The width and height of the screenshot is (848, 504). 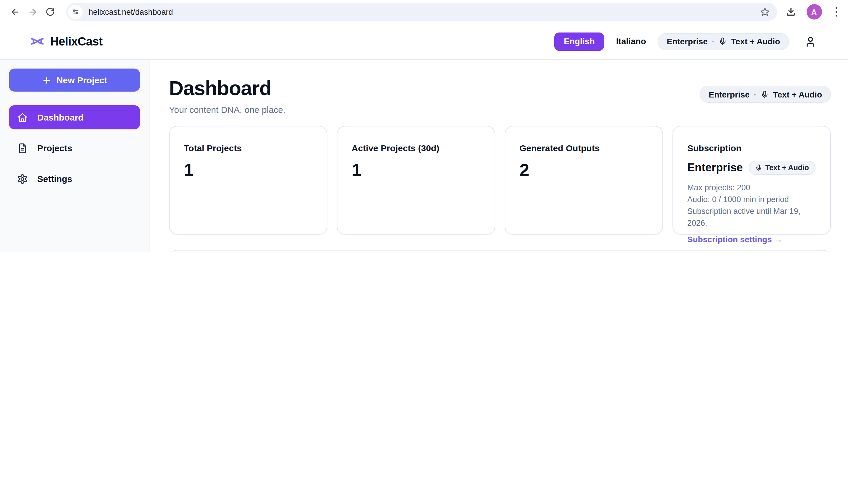 What do you see at coordinates (791, 12) in the screenshot?
I see `download-icon` at bounding box center [791, 12].